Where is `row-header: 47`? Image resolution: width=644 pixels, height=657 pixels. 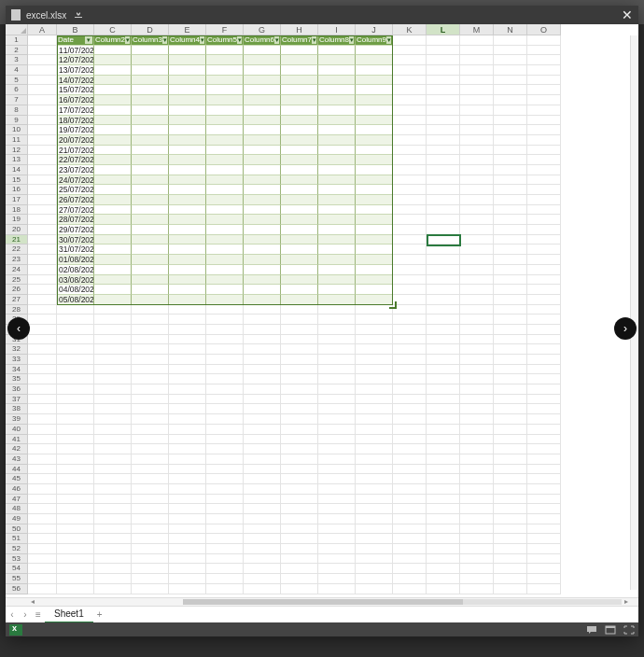 row-header: 47 is located at coordinates (17, 500).